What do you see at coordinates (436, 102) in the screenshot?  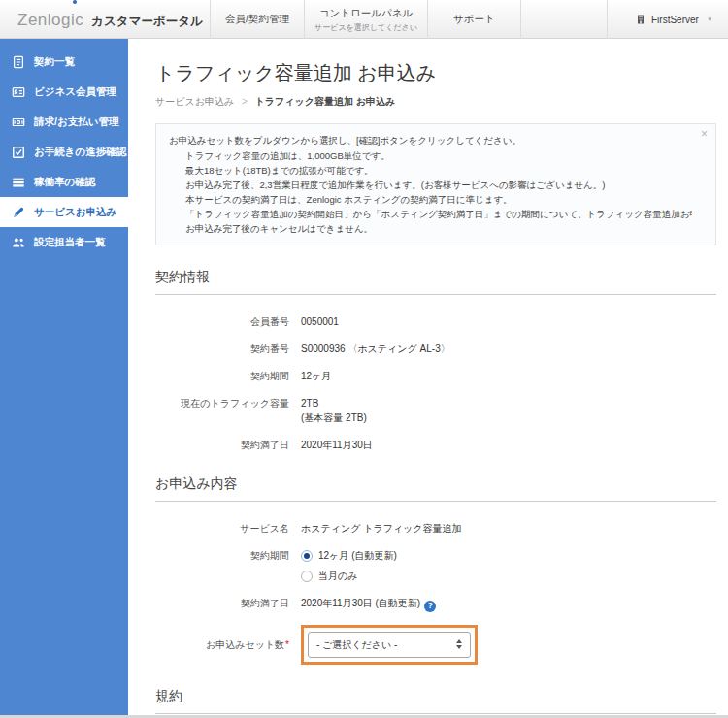 I see `breadcrumb: サービスお申込み > トラフィック容量追加 お申込み` at bounding box center [436, 102].